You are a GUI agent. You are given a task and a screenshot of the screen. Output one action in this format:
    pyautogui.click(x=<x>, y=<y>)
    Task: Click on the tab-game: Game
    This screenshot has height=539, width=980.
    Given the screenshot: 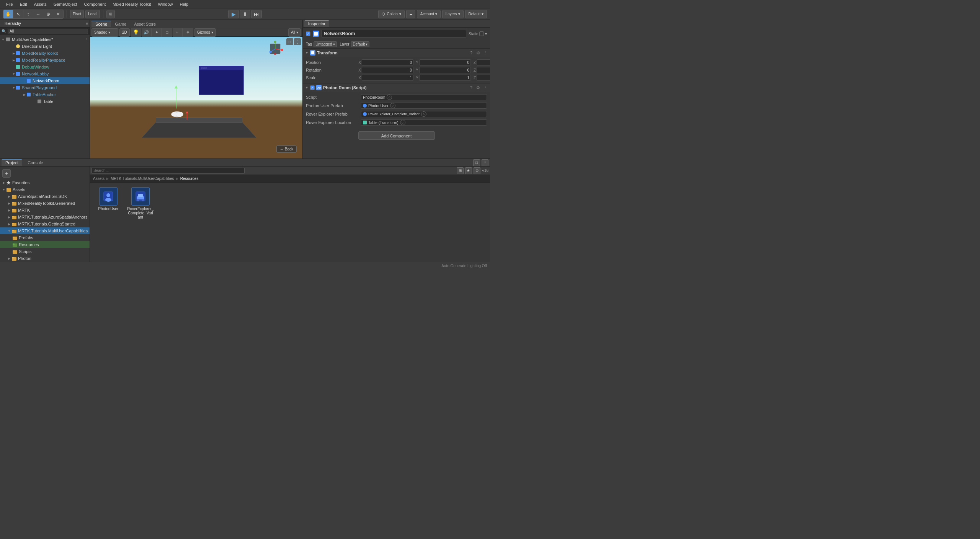 What is the action you would take?
    pyautogui.click(x=121, y=24)
    